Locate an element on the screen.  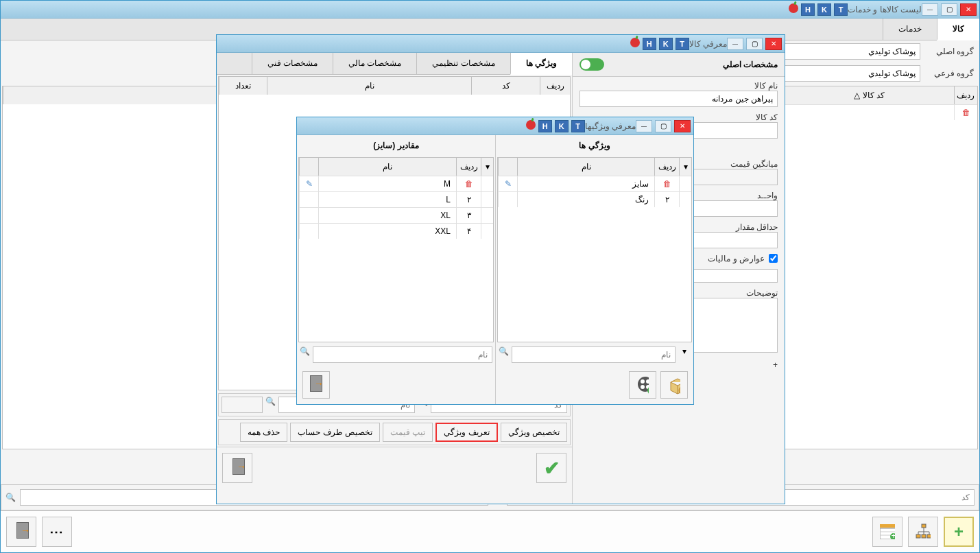
val-row: 🗑 M ✎ is located at coordinates (396, 184).